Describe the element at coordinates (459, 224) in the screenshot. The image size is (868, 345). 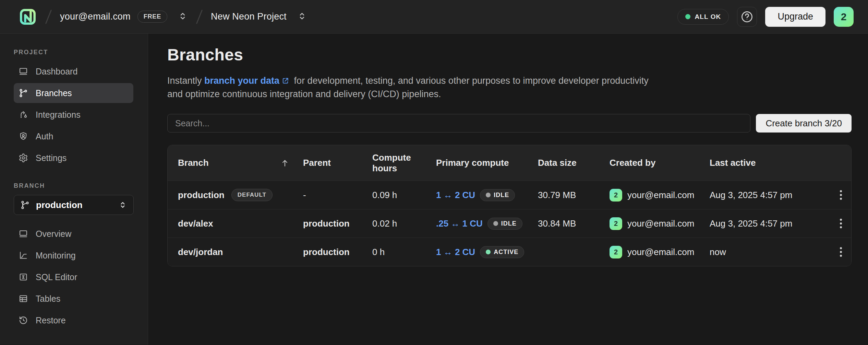
I see `compute-units: .25 ↔ 1 CU` at that location.